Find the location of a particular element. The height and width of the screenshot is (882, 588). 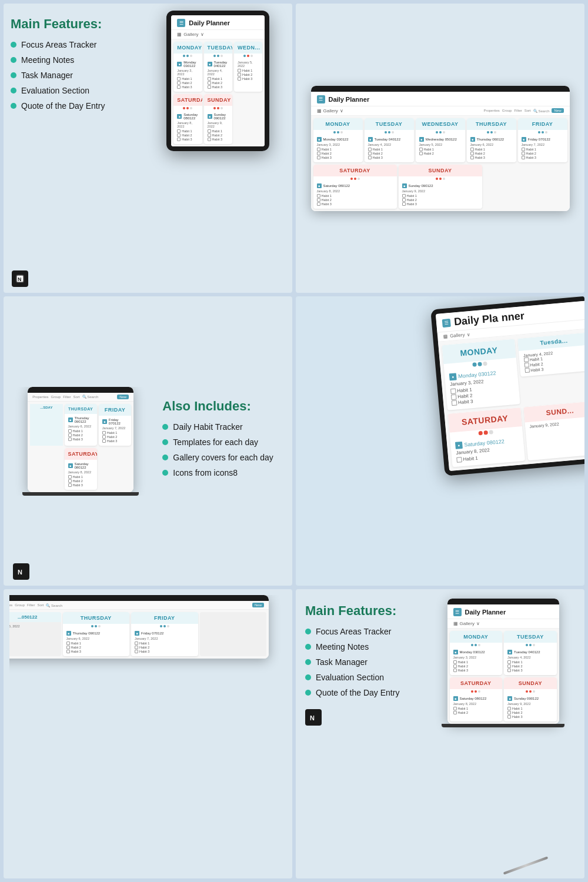

sun-card-6: SUNDAY ■ Sunday 090122 January 9, 2022 is located at coordinates (530, 700).